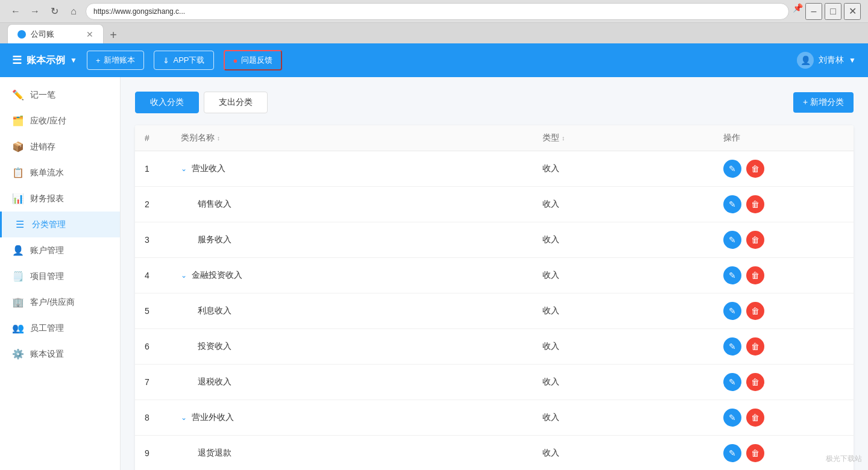 This screenshot has height=470, width=868. I want to click on sidebar-label-customer: 客户/供应商, so click(52, 302).